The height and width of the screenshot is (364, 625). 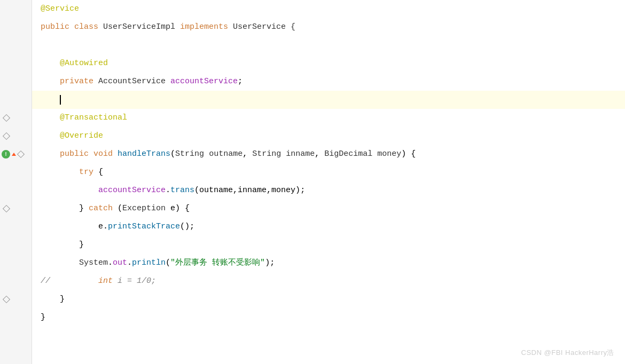 I want to click on kw-catch: catch, so click(x=103, y=209).